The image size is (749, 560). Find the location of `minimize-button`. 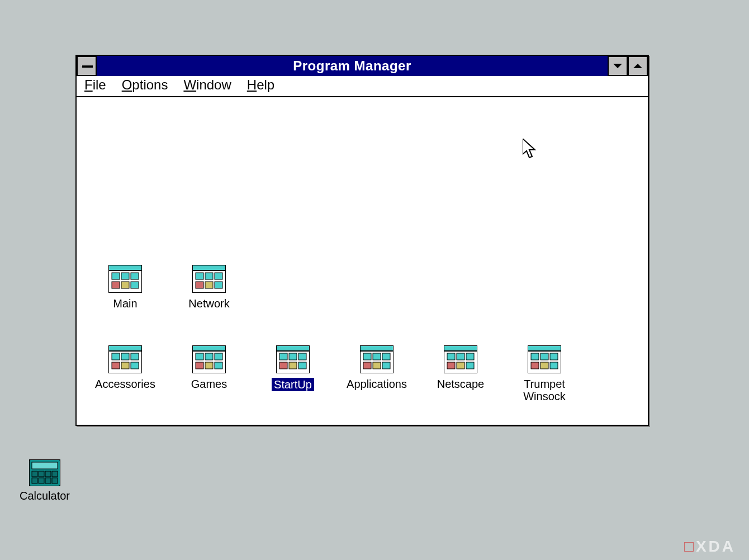

minimize-button is located at coordinates (618, 66).